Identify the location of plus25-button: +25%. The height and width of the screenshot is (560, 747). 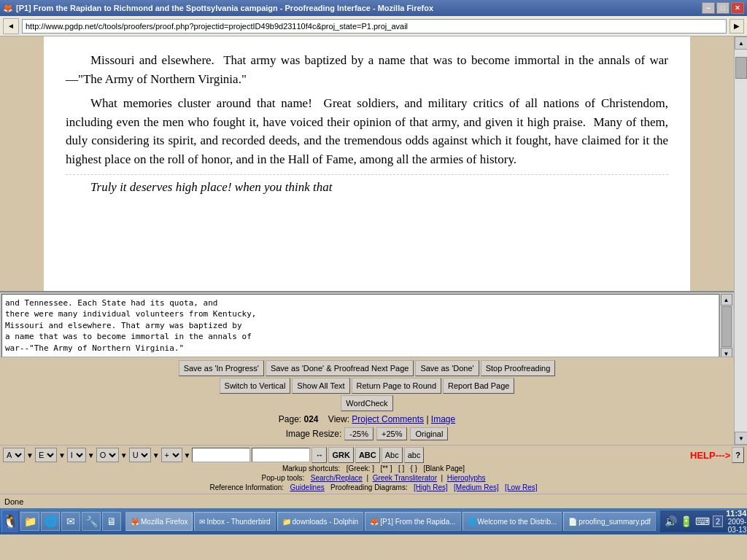
(392, 434).